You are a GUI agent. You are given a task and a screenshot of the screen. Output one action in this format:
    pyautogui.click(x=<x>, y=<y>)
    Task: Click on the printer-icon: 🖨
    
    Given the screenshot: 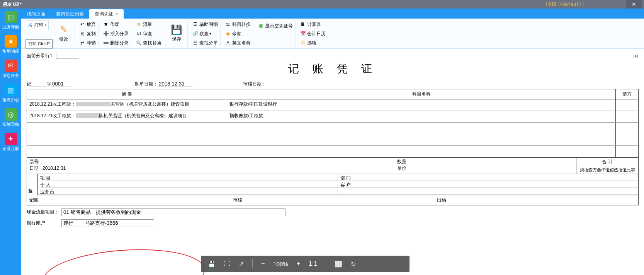 What is the action you would take?
    pyautogui.click(x=30, y=25)
    